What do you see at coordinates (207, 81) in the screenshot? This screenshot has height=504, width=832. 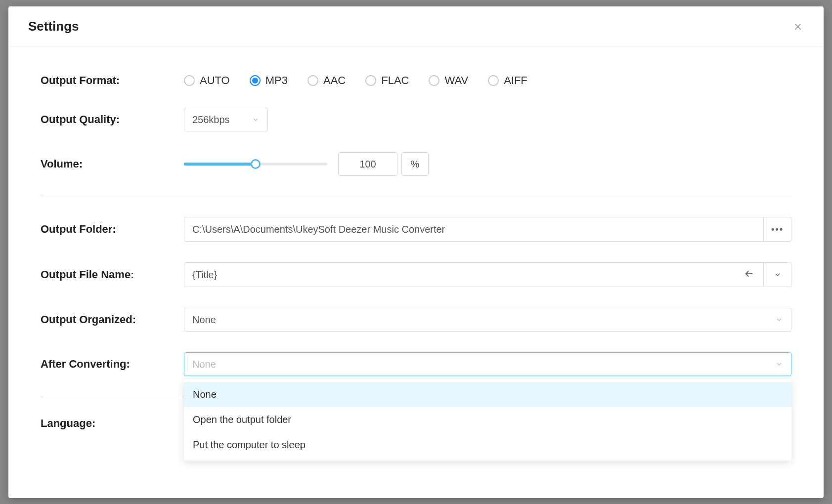 I see `radio-auto: AUTO` at bounding box center [207, 81].